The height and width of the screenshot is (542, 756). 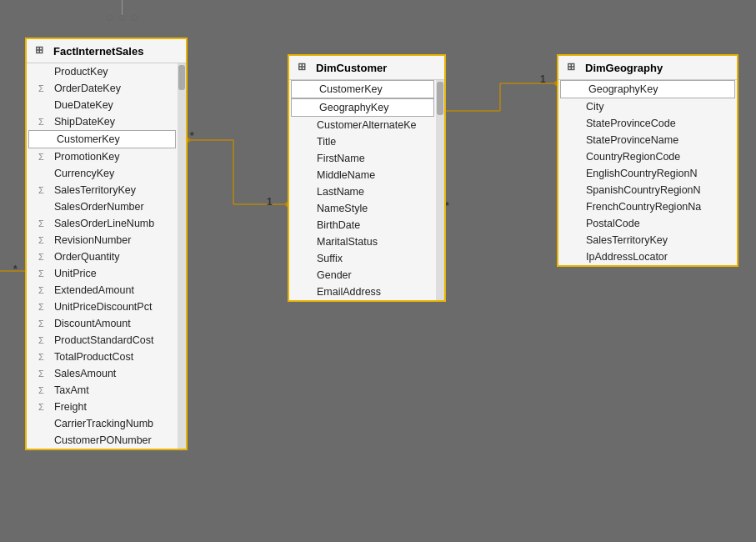 I want to click on row-label: City, so click(x=595, y=107).